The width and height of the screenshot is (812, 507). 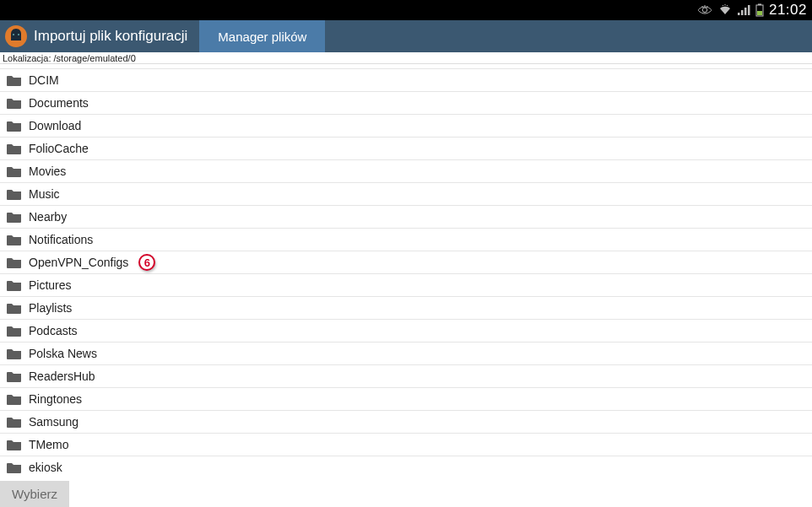 I want to click on folder-label: Pictures, so click(x=51, y=285).